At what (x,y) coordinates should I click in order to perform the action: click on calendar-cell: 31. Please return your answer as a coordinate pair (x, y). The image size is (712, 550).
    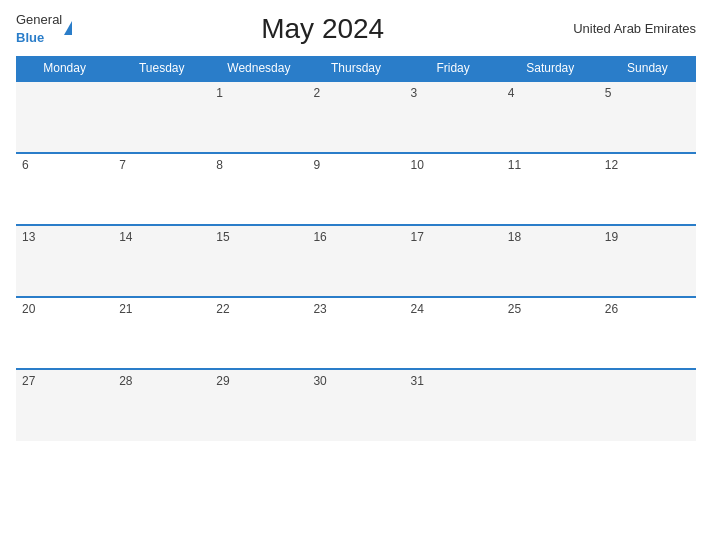
    Looking at the image, I should click on (454, 405).